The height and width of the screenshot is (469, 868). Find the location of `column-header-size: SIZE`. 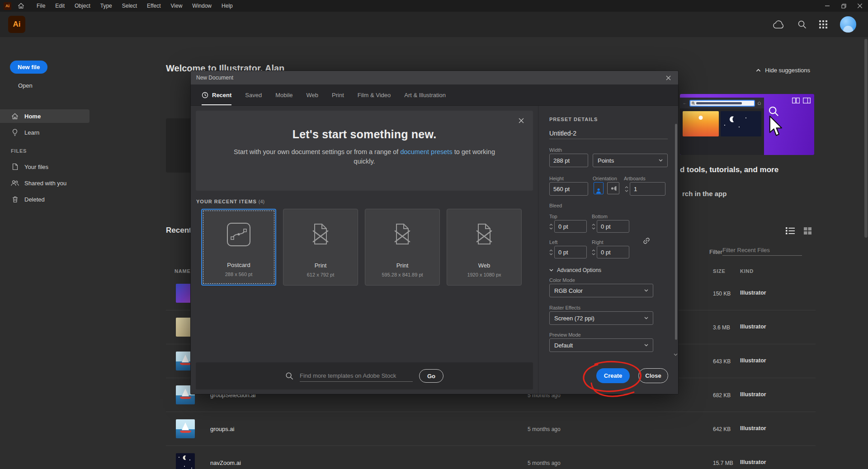

column-header-size: SIZE is located at coordinates (719, 271).